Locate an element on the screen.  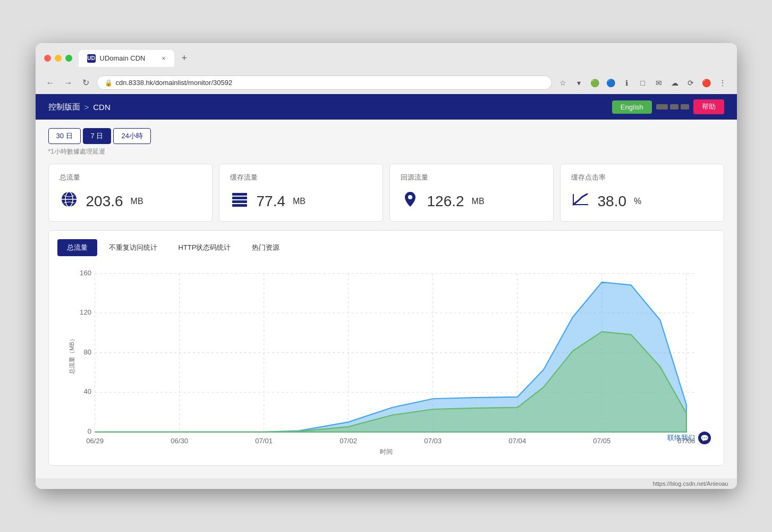
maximize-button is located at coordinates (69, 58).